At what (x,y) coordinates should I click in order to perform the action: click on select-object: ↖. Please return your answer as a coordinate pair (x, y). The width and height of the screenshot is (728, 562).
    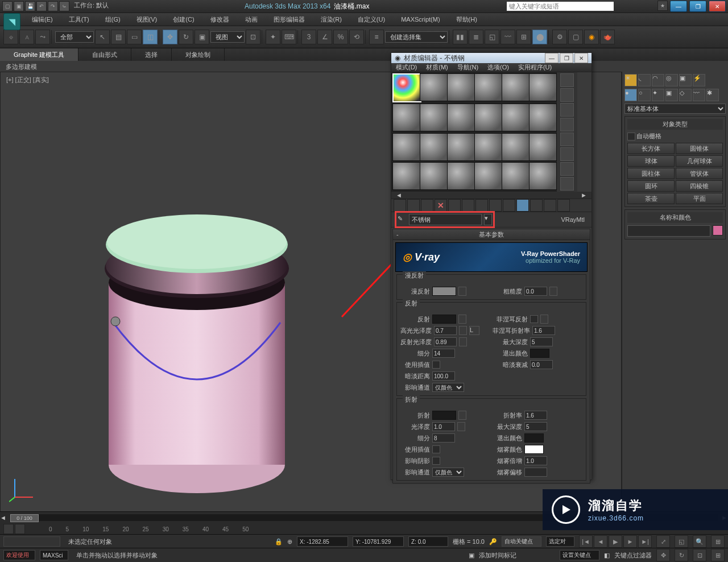
    Looking at the image, I should click on (102, 37).